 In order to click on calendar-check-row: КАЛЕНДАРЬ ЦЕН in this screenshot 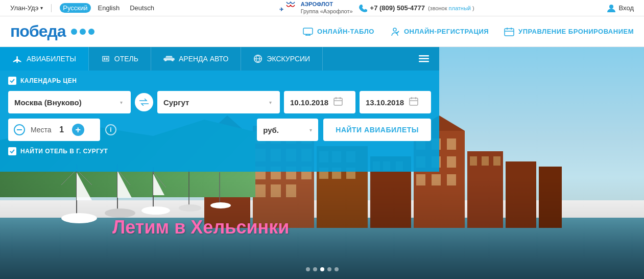, I will do `click(220, 81)`.